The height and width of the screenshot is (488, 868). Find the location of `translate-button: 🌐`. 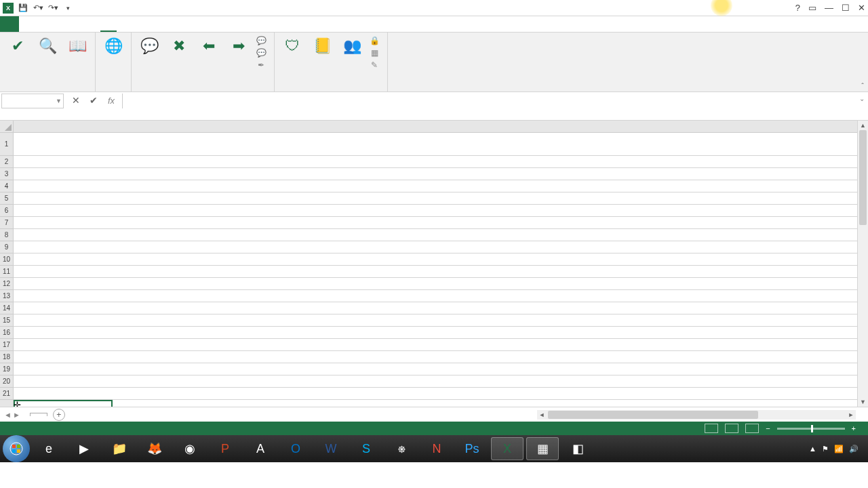

translate-button: 🌐 is located at coordinates (113, 45).